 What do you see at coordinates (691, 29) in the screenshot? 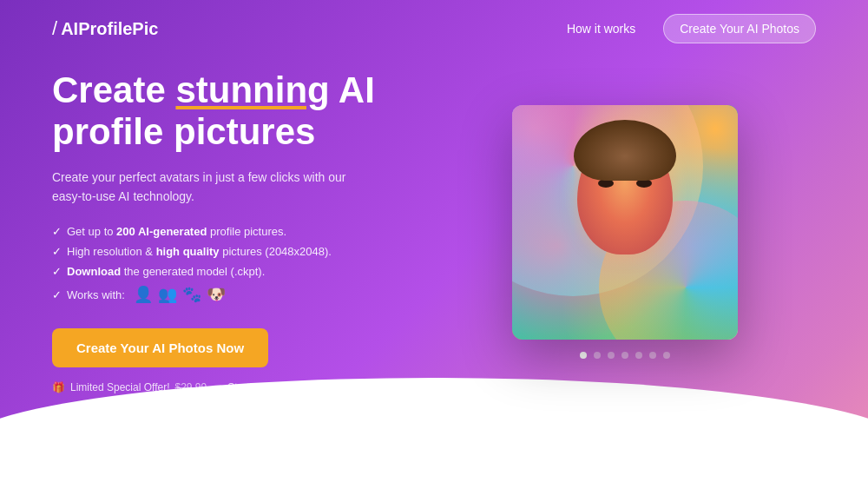
I see `nav: How it works Create Your AI Photos` at bounding box center [691, 29].